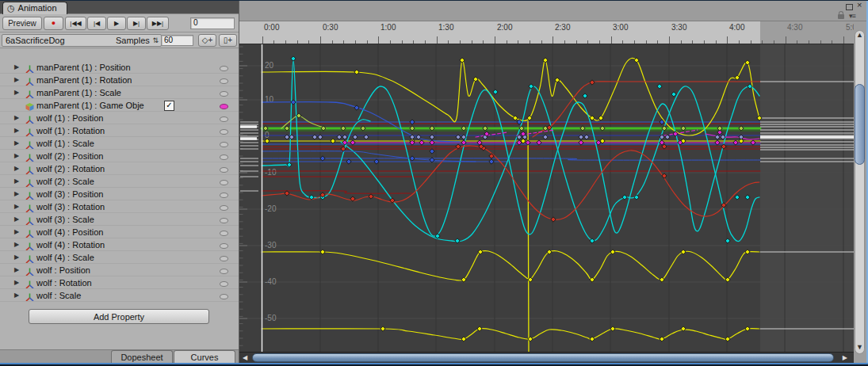 This screenshot has height=366, width=868. Describe the element at coordinates (205, 356) in the screenshot. I see `tab-curves: Curves` at that location.